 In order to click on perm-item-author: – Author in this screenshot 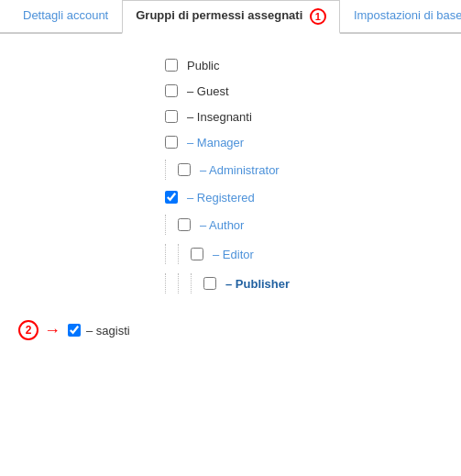, I will do `click(231, 225)`.